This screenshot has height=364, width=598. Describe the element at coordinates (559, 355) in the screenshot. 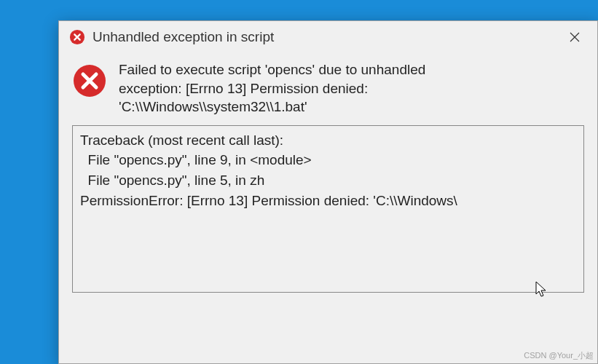

I see `watermark-text: CSDN @Your_小超` at that location.